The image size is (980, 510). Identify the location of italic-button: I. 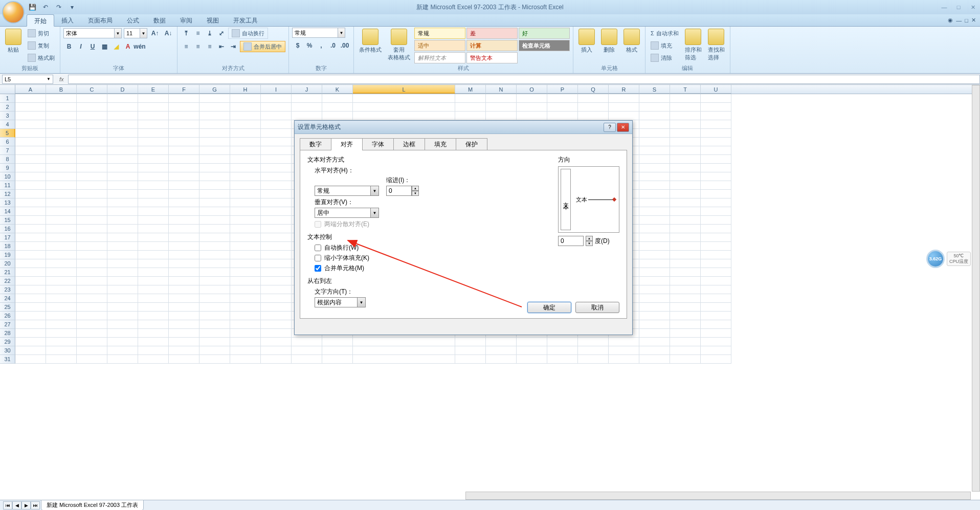
(81, 47).